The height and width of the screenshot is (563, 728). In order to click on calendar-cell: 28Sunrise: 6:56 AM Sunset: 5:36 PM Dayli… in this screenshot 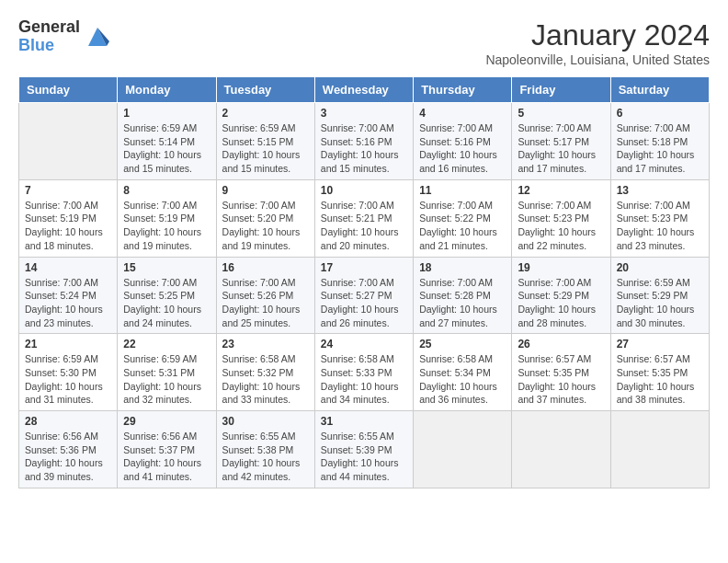, I will do `click(68, 450)`.